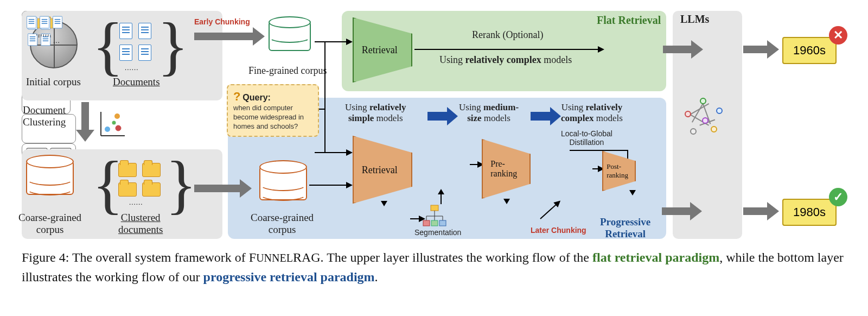 Image resolution: width=868 pixels, height=316 pixels. Describe the element at coordinates (289, 277) in the screenshot. I see `caption-prog: progressive retrieval paradigm` at that location.